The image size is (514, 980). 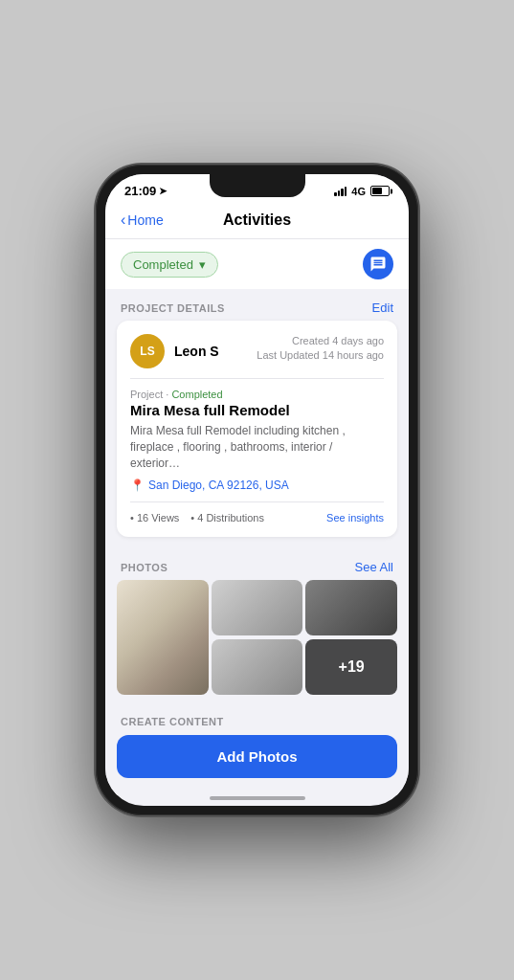 I want to click on project-card: LS Leon S Created 4 days ago Last Update…, so click(x=257, y=429).